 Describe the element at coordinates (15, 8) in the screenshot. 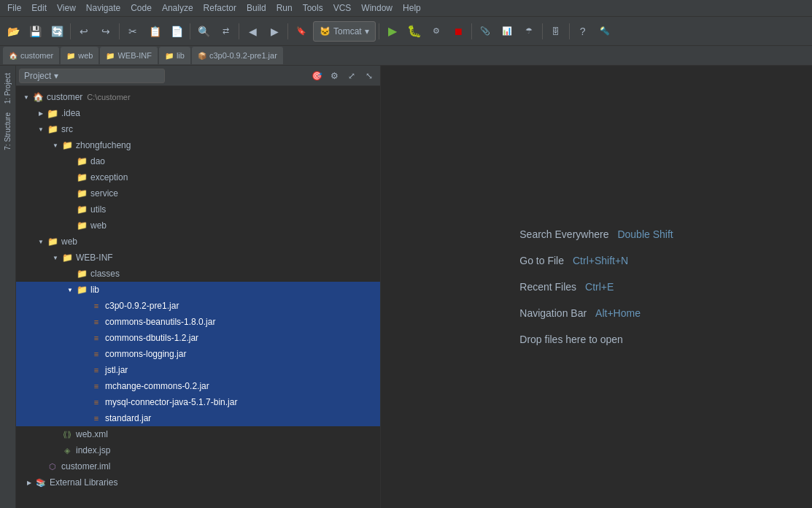

I see `menu-file: File` at that location.